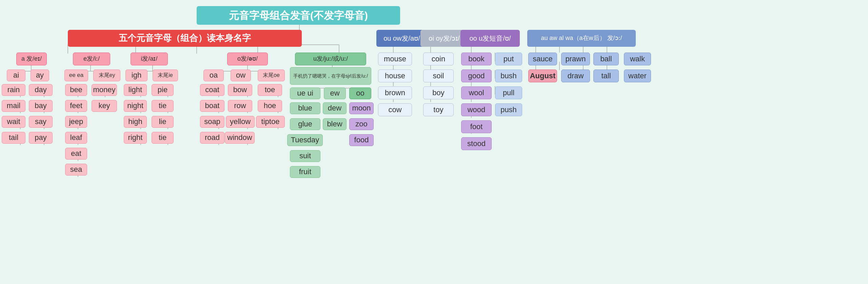 The image size is (868, 284). I want to click on igh-label: igh, so click(136, 75).